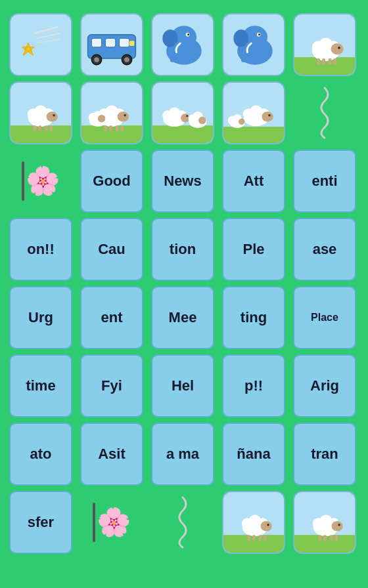 Image resolution: width=368 pixels, height=588 pixels. Describe the element at coordinates (112, 318) in the screenshot. I see `text-ent: ent` at that location.